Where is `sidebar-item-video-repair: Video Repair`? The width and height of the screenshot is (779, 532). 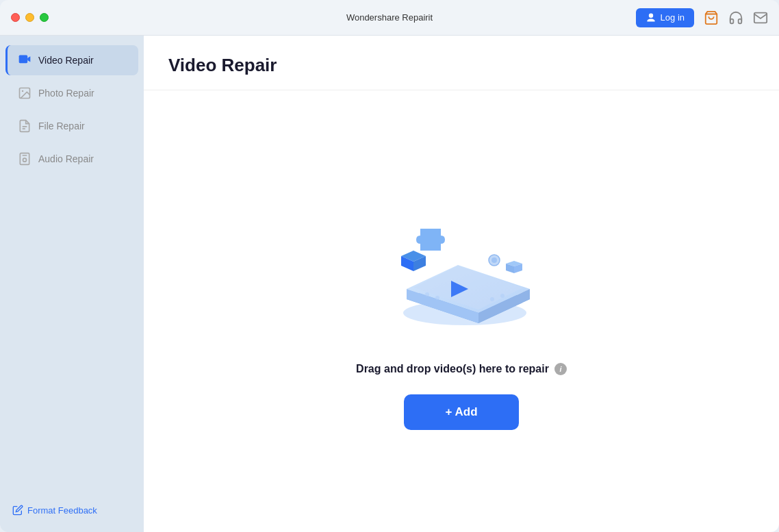
sidebar-item-video-repair: Video Repair is located at coordinates (72, 60).